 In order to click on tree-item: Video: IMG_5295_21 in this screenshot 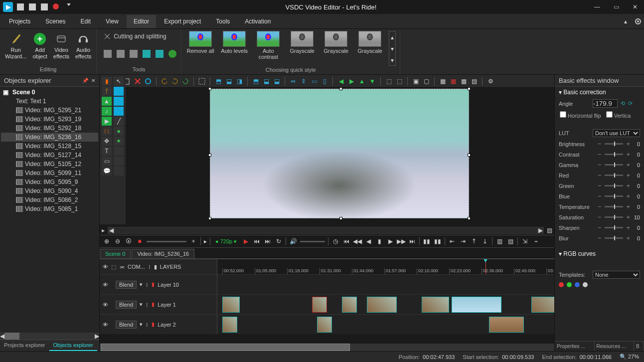, I will do `click(50, 110)`.